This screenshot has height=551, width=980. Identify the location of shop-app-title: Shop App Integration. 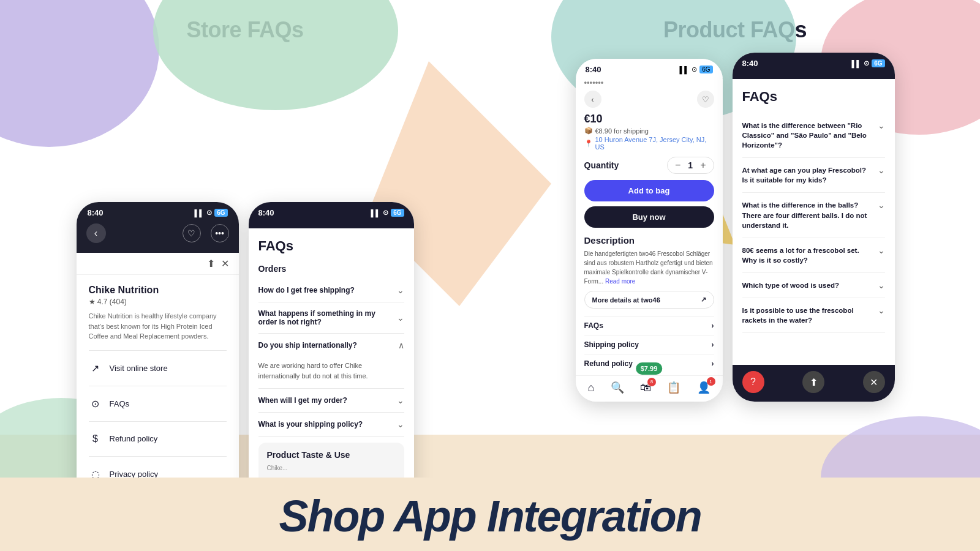
(490, 516).